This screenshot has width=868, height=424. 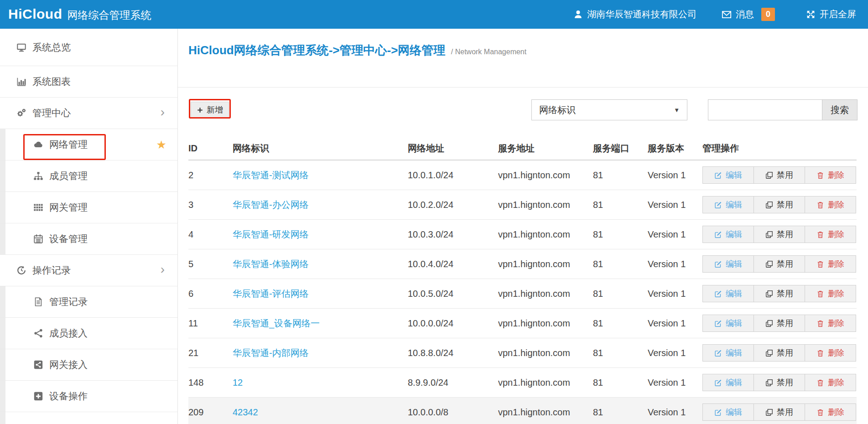 What do you see at coordinates (271, 264) in the screenshot?
I see `network-link: 华辰智通-体验网络` at bounding box center [271, 264].